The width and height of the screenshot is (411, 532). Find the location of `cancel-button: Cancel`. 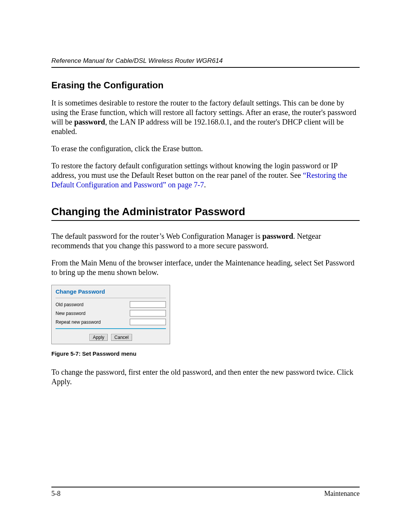

cancel-button: Cancel is located at coordinates (122, 337).